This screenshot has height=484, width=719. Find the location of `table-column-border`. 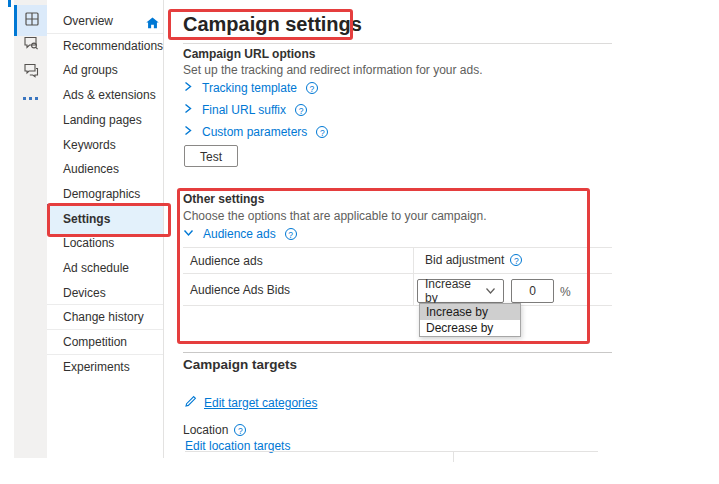

table-column-border is located at coordinates (414, 276).